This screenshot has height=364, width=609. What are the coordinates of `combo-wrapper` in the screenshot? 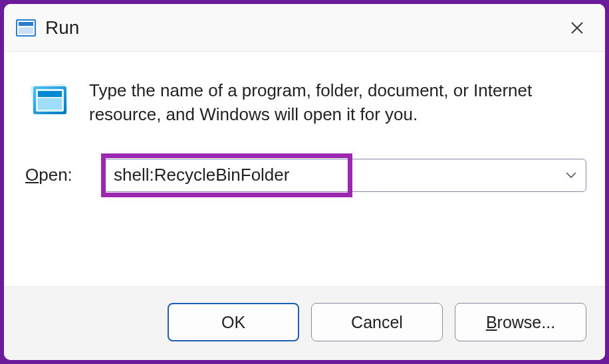 It's located at (345, 175).